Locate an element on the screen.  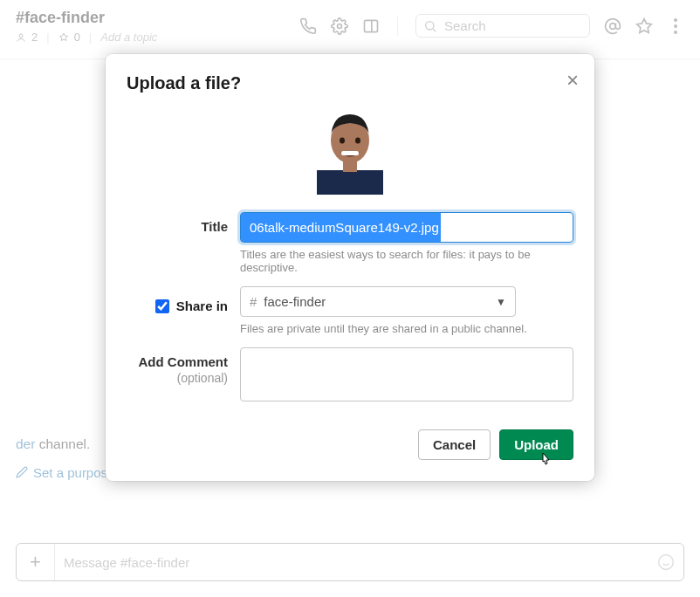
share-channel-dropdown: # face-finder ▼ is located at coordinates (378, 302).